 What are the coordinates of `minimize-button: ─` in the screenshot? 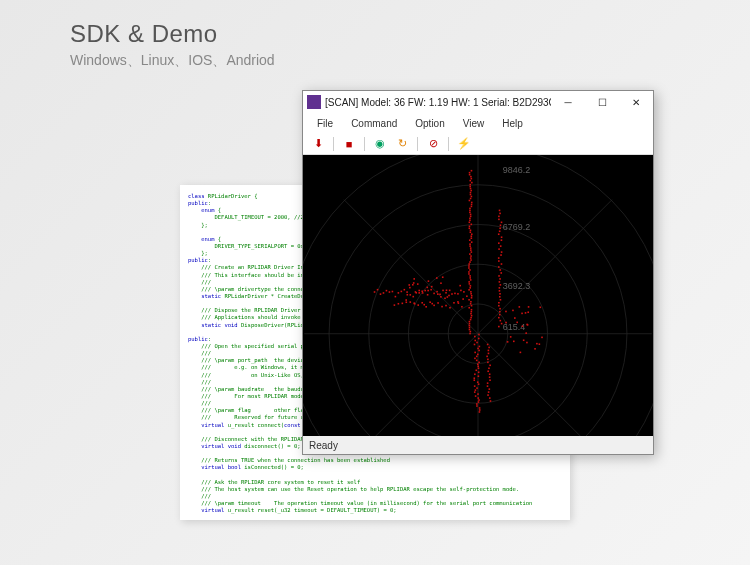 It's located at (568, 102).